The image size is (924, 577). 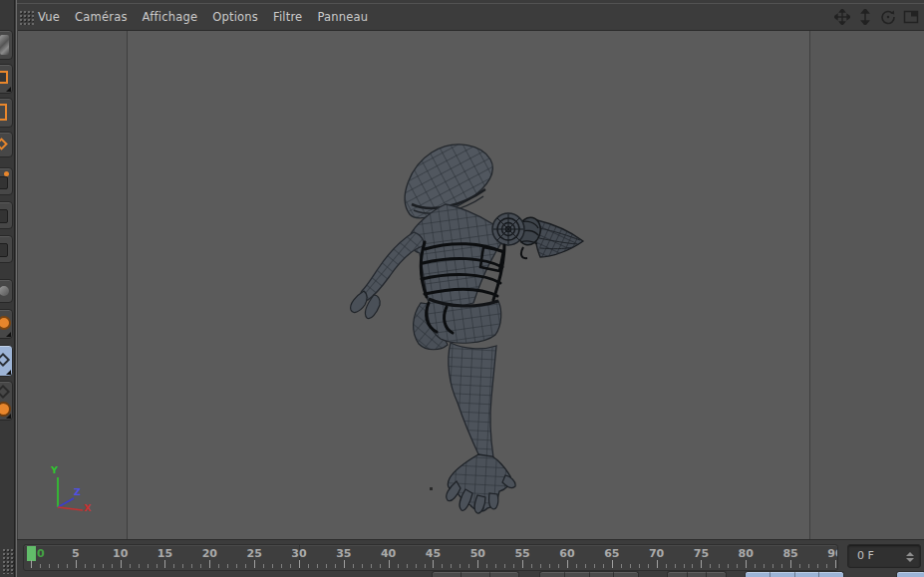 What do you see at coordinates (26, 18) in the screenshot?
I see `menubar-grip-handle` at bounding box center [26, 18].